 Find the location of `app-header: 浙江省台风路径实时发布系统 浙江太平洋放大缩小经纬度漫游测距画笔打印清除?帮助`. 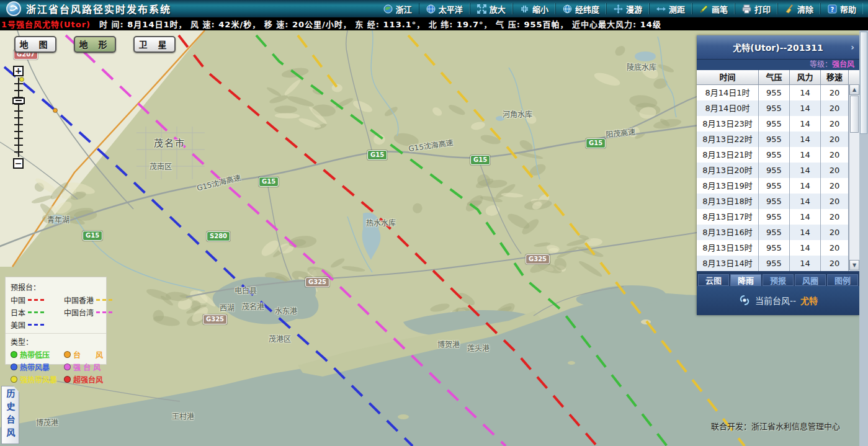

app-header: 浙江省台风路径实时发布系统 浙江太平洋放大缩小经纬度漫游测距画笔打印清除?帮助 is located at coordinates (434, 9).